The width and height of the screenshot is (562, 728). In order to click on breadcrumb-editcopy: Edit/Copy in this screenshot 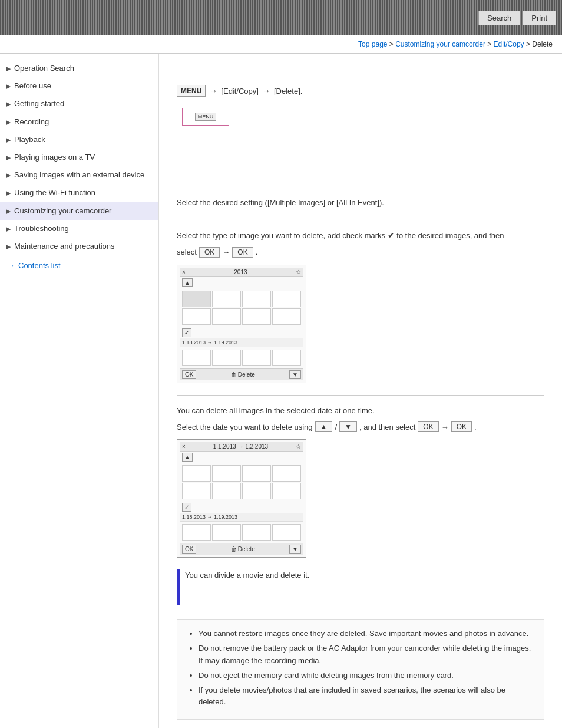, I will do `click(509, 44)`.